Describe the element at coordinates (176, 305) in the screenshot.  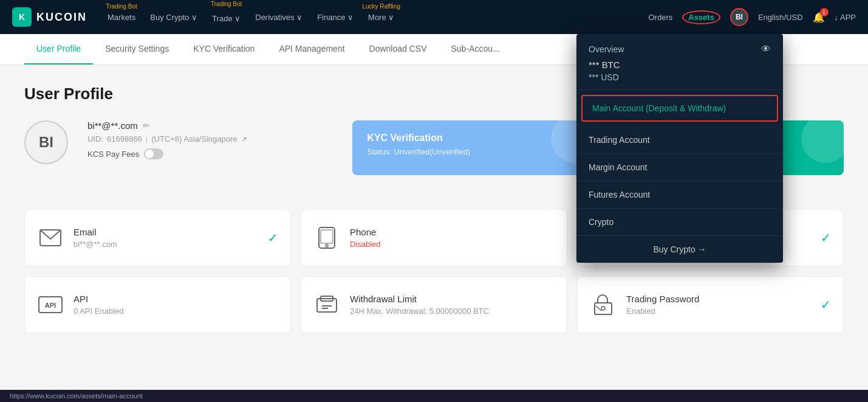
I see `api-info: API 0 API Enabled` at that location.